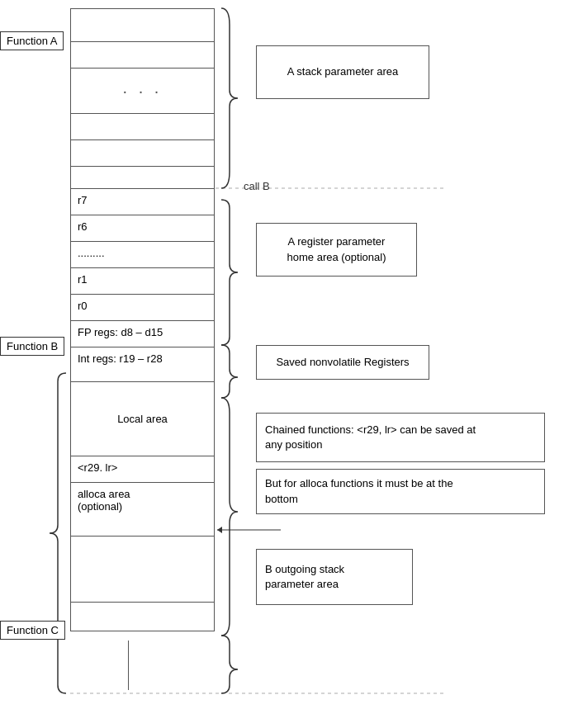 This screenshot has width=578, height=728. I want to click on stack-continuation, so click(129, 665).